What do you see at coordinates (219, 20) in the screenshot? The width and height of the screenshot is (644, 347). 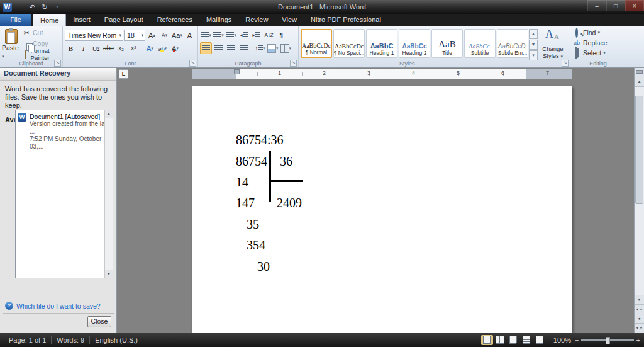 I see `tab-mailings: Mailings` at bounding box center [219, 20].